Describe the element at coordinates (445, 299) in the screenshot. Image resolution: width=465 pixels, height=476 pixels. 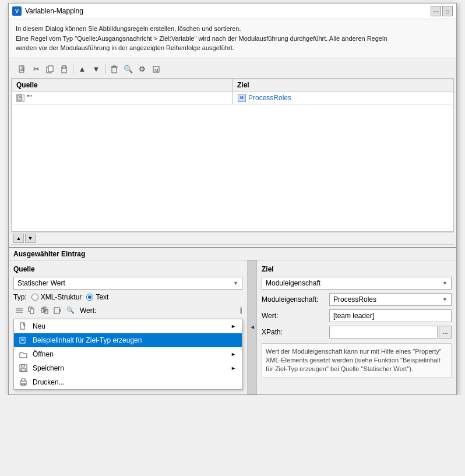
I see `moduleigenschaft-arrow: ▼` at that location.